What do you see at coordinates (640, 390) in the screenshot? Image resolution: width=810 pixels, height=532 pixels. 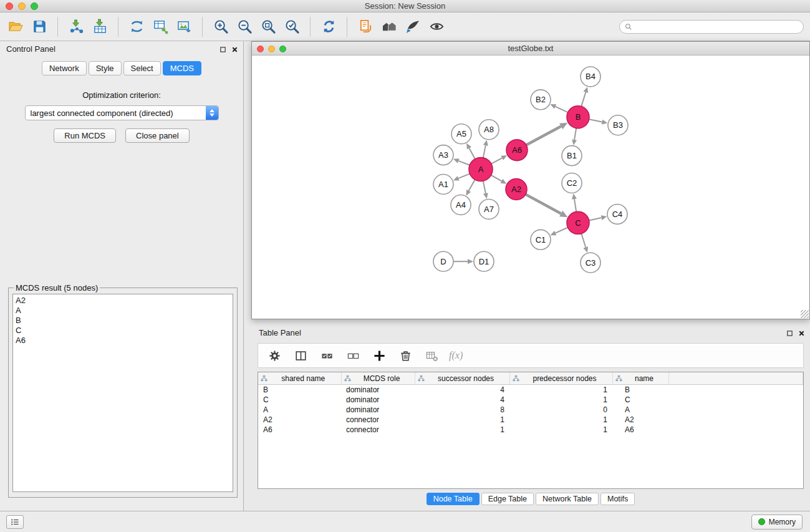 I see `cell-name: B` at bounding box center [640, 390].